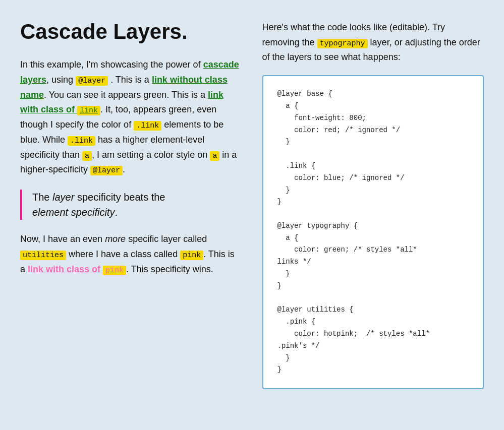 The image size is (504, 430). Describe the element at coordinates (147, 126) in the screenshot. I see `dot-link-code-1: .link` at that location.